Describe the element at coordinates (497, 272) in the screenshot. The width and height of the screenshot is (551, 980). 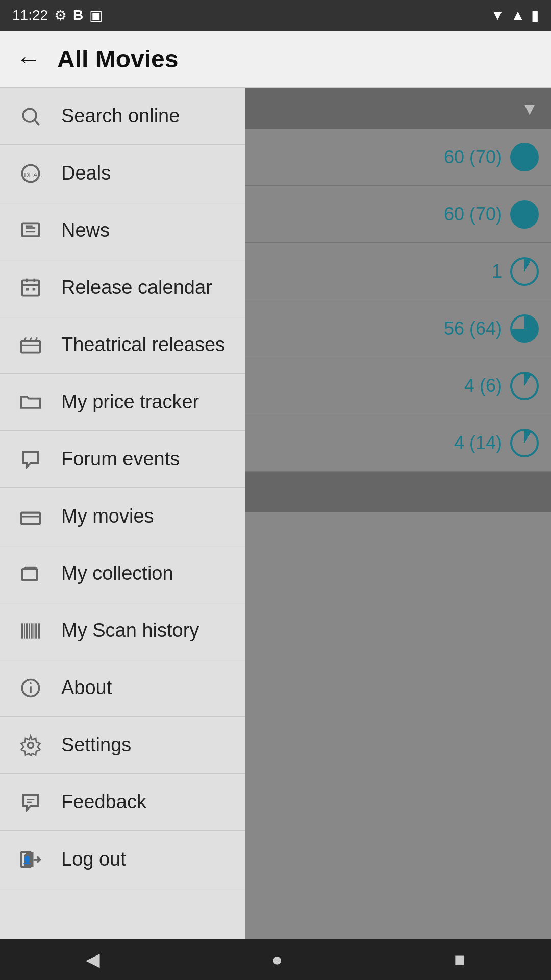
I see `right-row-value: 1` at that location.